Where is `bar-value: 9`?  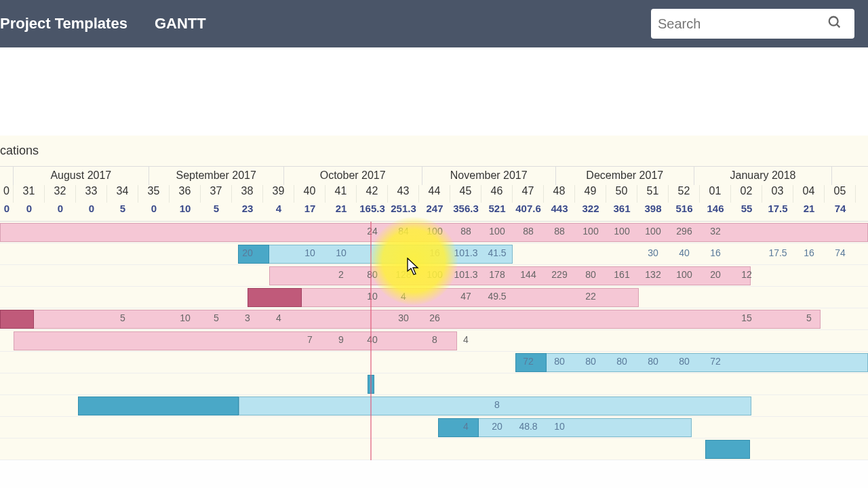 bar-value: 9 is located at coordinates (341, 340).